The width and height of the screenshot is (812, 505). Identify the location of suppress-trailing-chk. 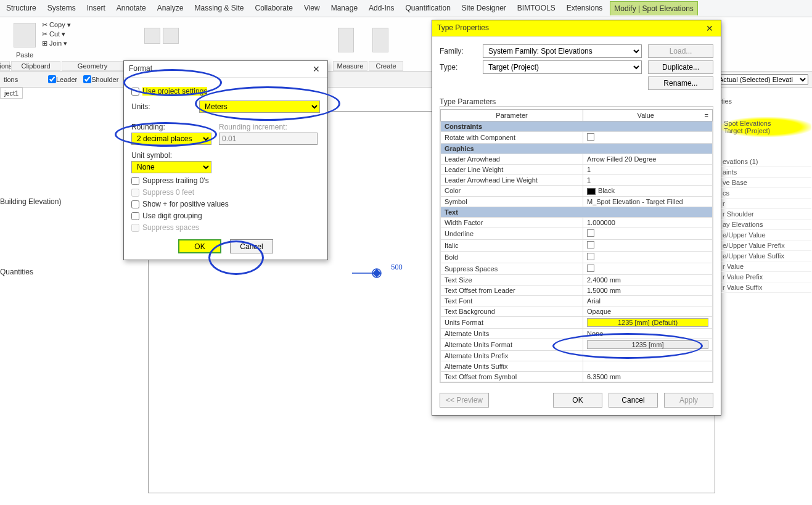
(136, 181).